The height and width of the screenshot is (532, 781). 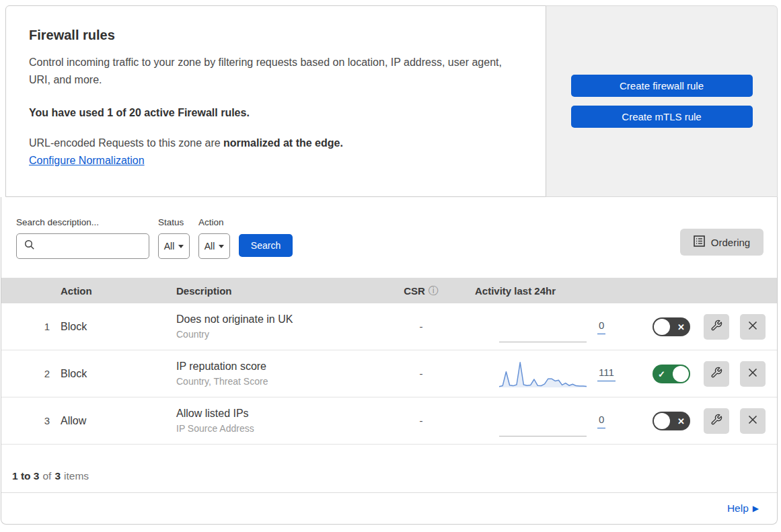 What do you see at coordinates (26, 476) in the screenshot?
I see `pagination-range: 1 to 3` at bounding box center [26, 476].